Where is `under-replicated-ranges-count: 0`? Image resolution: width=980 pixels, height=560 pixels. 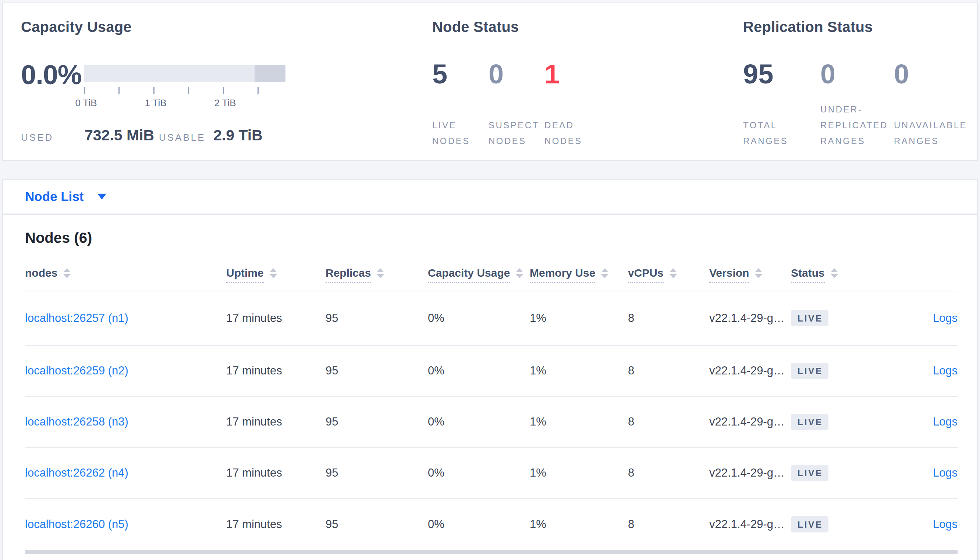 under-replicated-ranges-count: 0 is located at coordinates (828, 74).